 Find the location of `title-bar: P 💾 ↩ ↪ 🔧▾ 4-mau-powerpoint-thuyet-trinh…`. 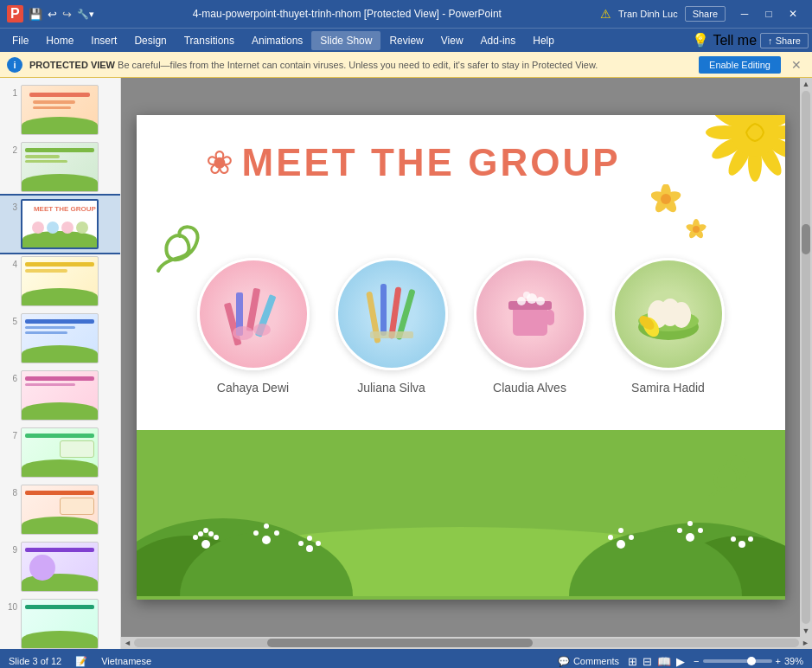

title-bar: P 💾 ↩ ↪ 🔧▾ 4-mau-powerpoint-thuyet-trinh… is located at coordinates (406, 14).